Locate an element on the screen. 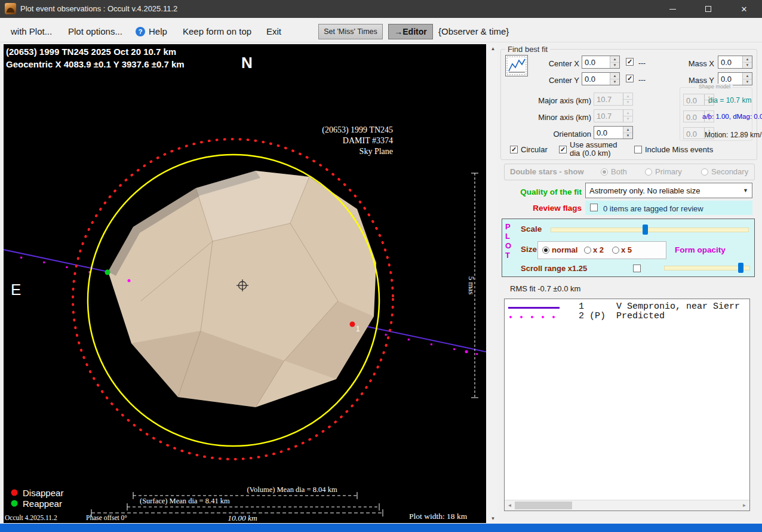 Image resolution: width=762 pixels, height=532 pixels. scroll-down-icon: ▼ is located at coordinates (493, 519).